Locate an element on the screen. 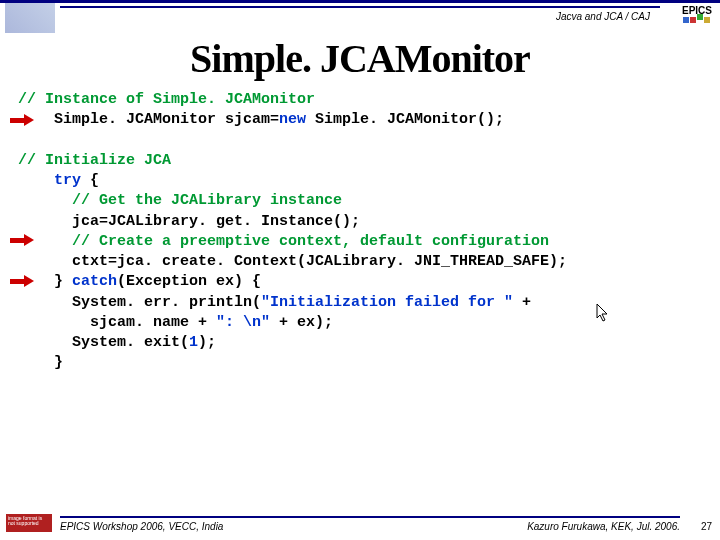 Image resolution: width=720 pixels, height=540 pixels. epics-logo-icon is located at coordinates (696, 20).